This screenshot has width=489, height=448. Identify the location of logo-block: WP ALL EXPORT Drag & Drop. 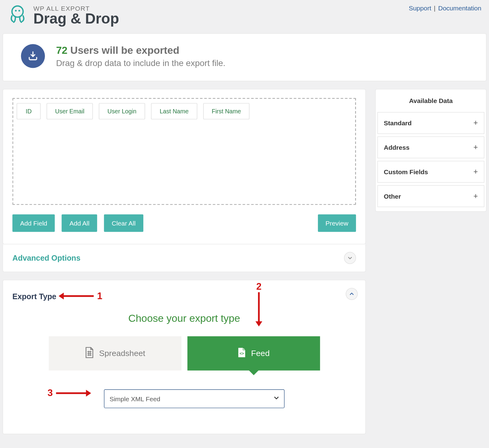
(63, 15).